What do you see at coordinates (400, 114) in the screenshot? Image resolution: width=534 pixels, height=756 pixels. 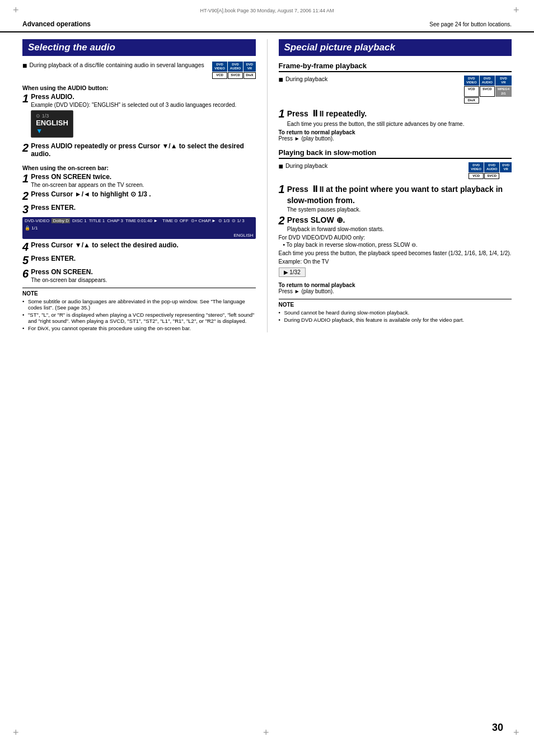 I see `fbf-step1-title: Press ⏸II repeatedly.` at bounding box center [400, 114].